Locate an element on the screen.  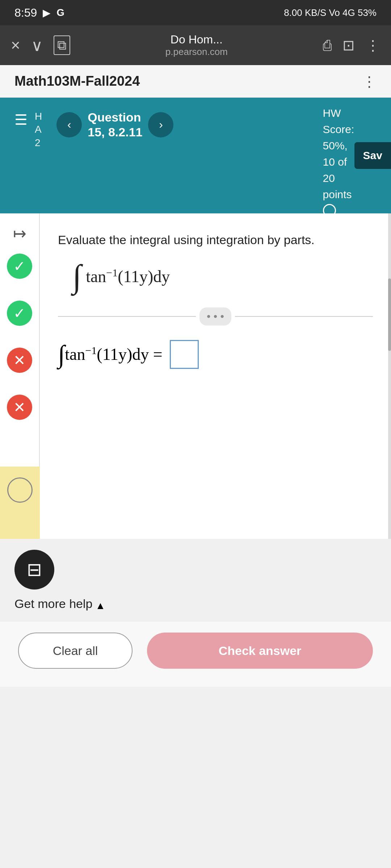
hamburger-icon: ☰ is located at coordinates (21, 120).